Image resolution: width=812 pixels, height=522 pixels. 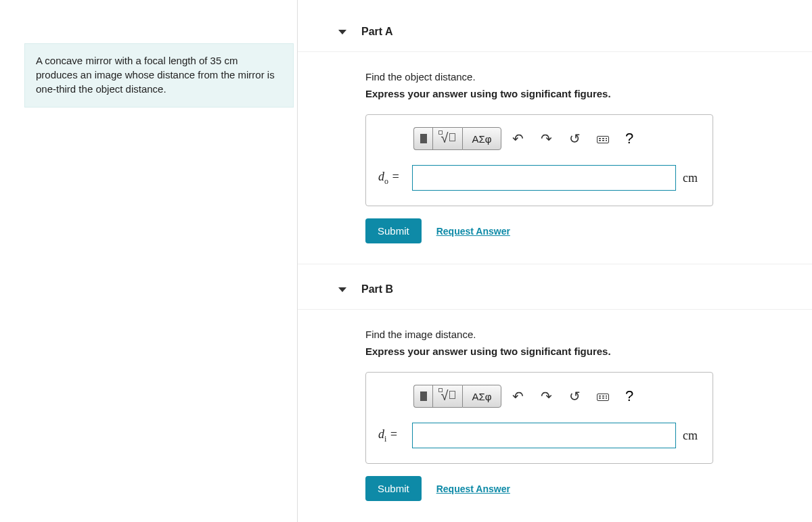 What do you see at coordinates (392, 179) in the screenshot?
I see `variable-label-do: do =` at bounding box center [392, 179].